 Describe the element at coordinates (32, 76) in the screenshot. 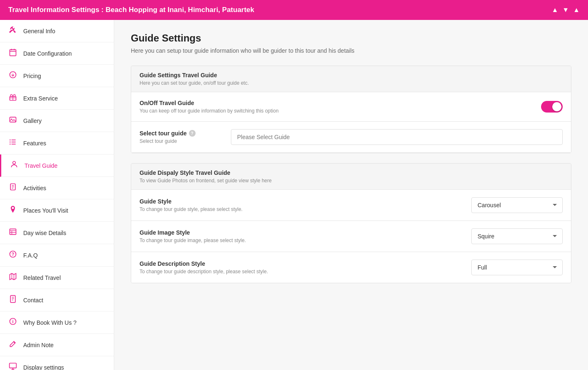

I see `sidebar-label-pricing: Pricing` at that location.